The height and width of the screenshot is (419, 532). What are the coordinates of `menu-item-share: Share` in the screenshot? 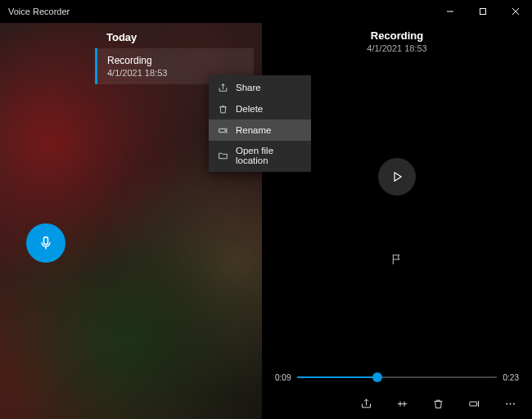 It's located at (260, 88).